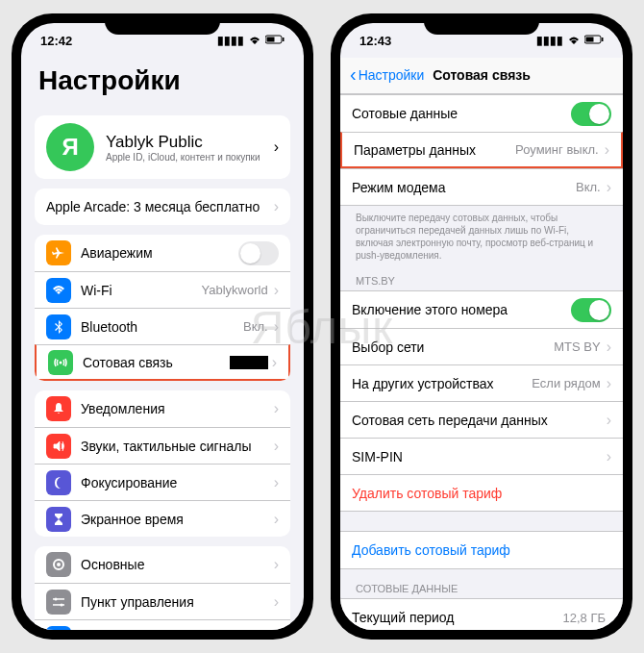 This screenshot has width=644, height=653. What do you see at coordinates (162, 289) in the screenshot?
I see `wifi-row: Wi-Fi Yablykworld ›` at bounding box center [162, 289].